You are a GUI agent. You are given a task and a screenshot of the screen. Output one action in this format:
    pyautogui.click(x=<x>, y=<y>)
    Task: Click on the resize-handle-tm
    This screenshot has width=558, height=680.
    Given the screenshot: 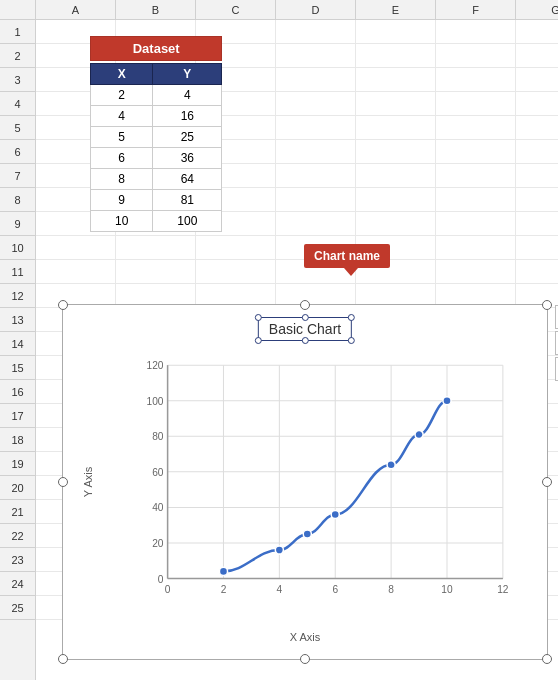 What is the action you would take?
    pyautogui.click(x=305, y=305)
    